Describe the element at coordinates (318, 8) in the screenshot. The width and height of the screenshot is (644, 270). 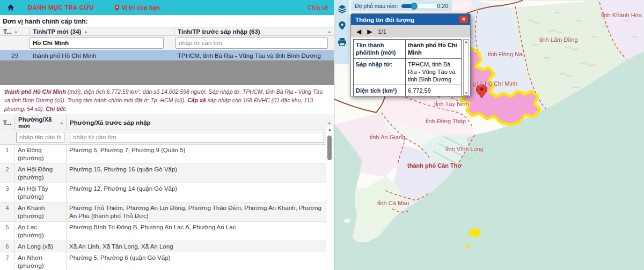
I see `share-button: Chia sẻ` at that location.